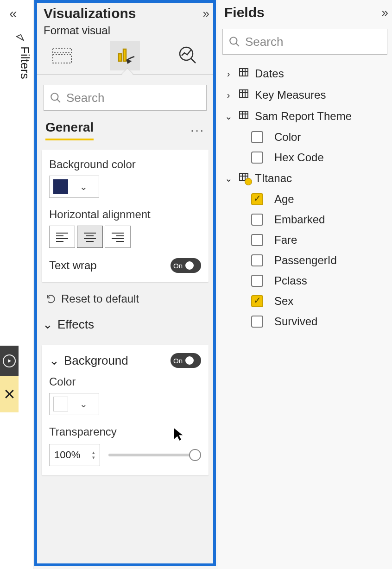 This screenshot has height=569, width=392. I want to click on field-color: Color, so click(305, 137).